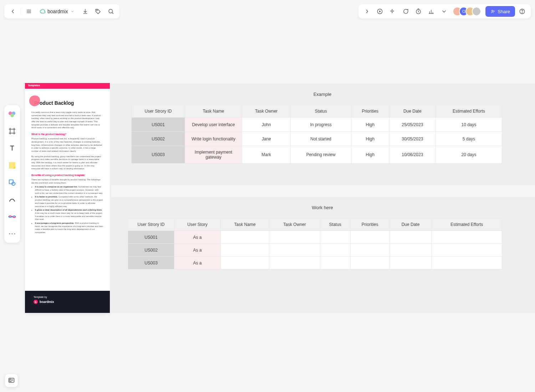 This screenshot has width=535, height=392. What do you see at coordinates (67, 210) in the screenshot?
I see `benefits-list: It is easy to compose as an organized li…` at bounding box center [67, 210].